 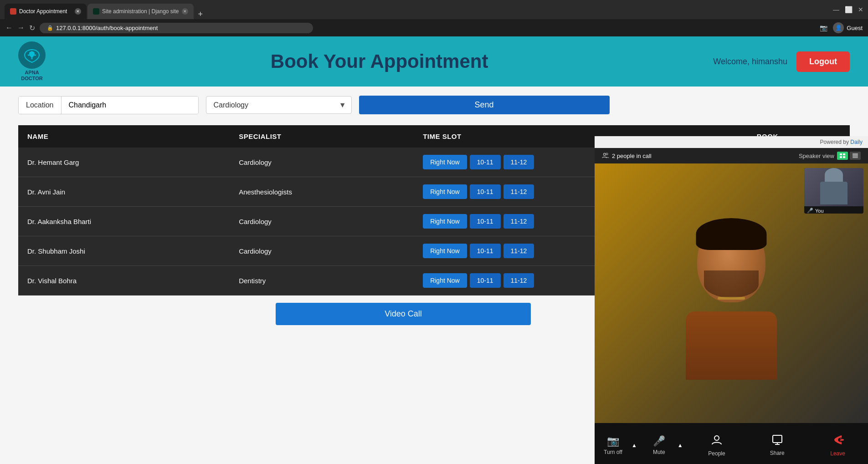 What do you see at coordinates (834, 187) in the screenshot?
I see `thumb-person-sim` at bounding box center [834, 187].